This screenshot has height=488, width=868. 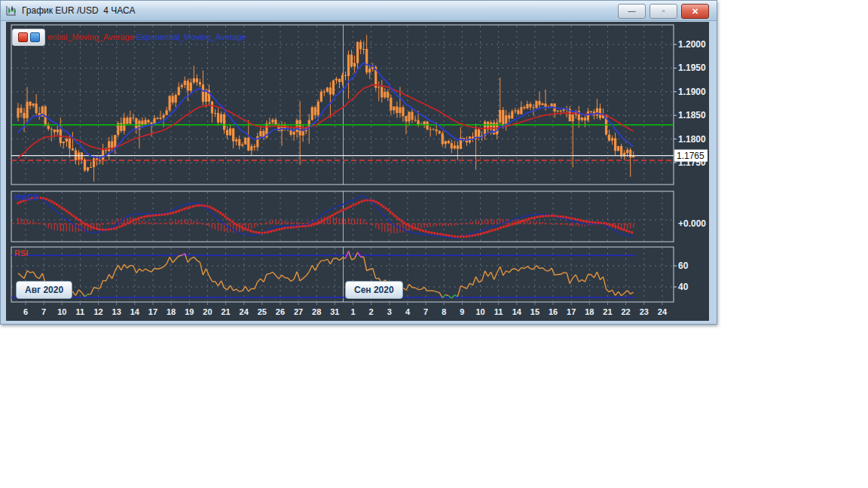 What do you see at coordinates (390, 312) in the screenshot?
I see `day-label: 3` at bounding box center [390, 312].